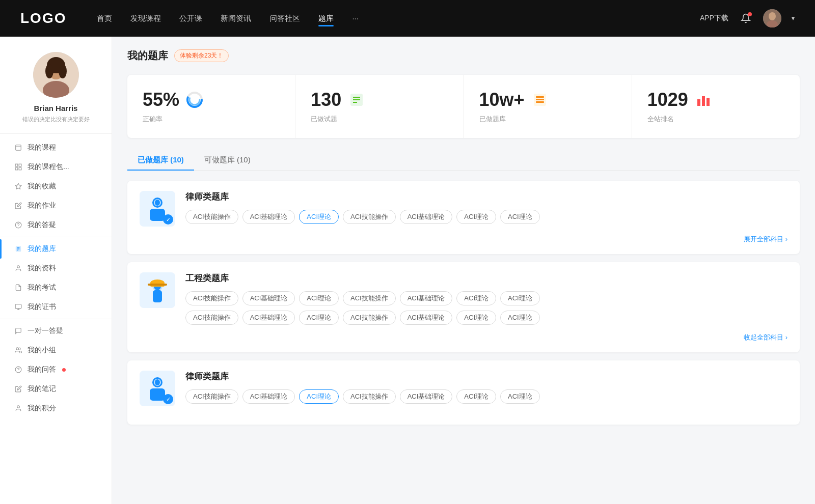 The height and width of the screenshot is (504, 815). Describe the element at coordinates (56, 268) in the screenshot. I see `sidebar-item-profile-data: 我的资料` at that location.